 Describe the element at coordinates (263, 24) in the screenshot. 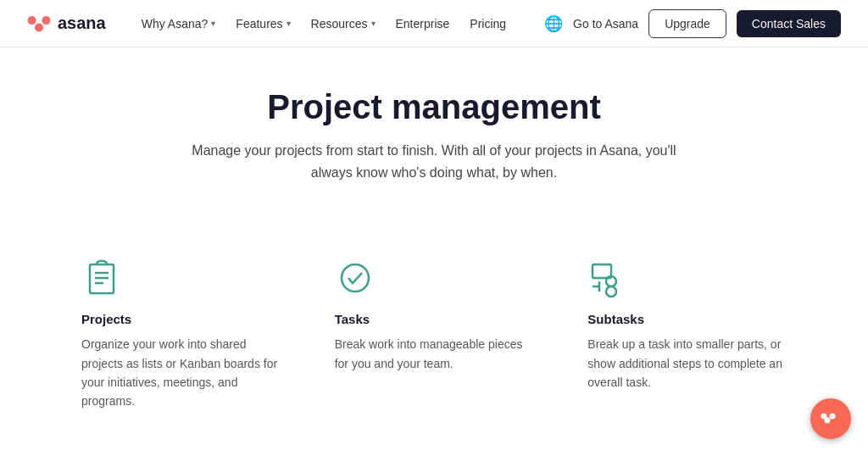

I see `nav-features: Features ▾` at that location.